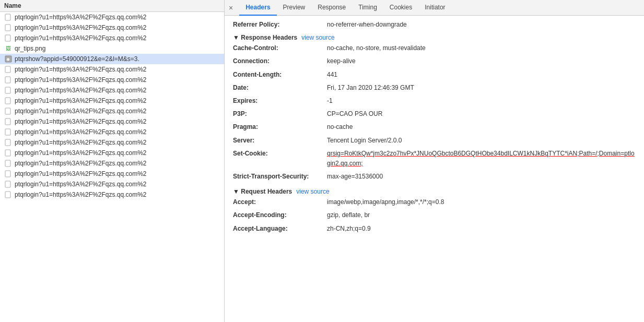 This screenshot has height=322, width=644. What do you see at coordinates (258, 8) in the screenshot?
I see `tab-headers: Headers` at bounding box center [258, 8].